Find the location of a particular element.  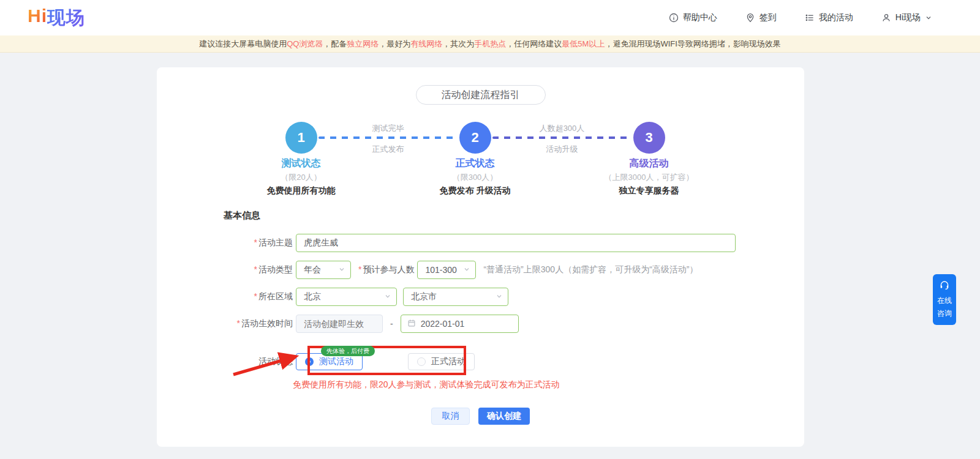

radio-unselected-icon is located at coordinates (421, 362).